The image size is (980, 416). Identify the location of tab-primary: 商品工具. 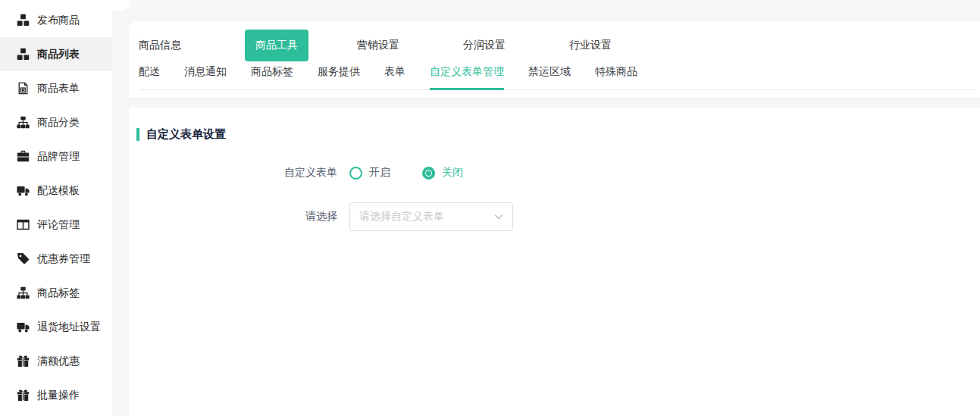
(277, 45).